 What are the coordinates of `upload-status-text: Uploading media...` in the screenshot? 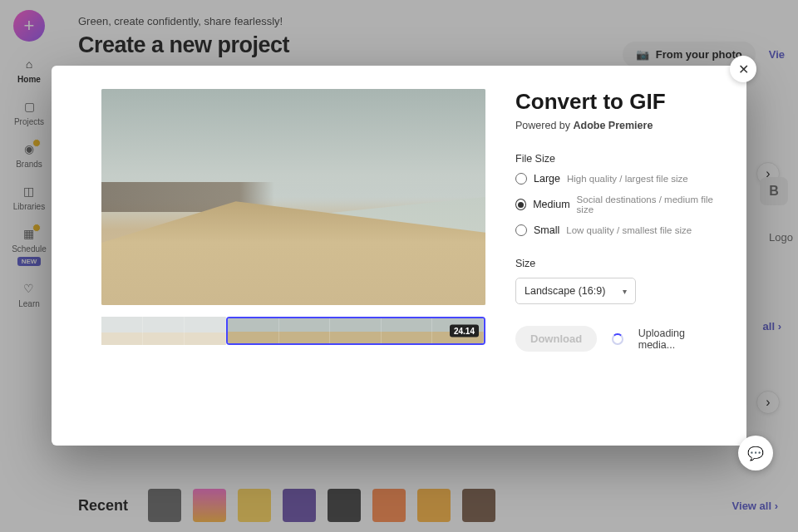 It's located at (680, 339).